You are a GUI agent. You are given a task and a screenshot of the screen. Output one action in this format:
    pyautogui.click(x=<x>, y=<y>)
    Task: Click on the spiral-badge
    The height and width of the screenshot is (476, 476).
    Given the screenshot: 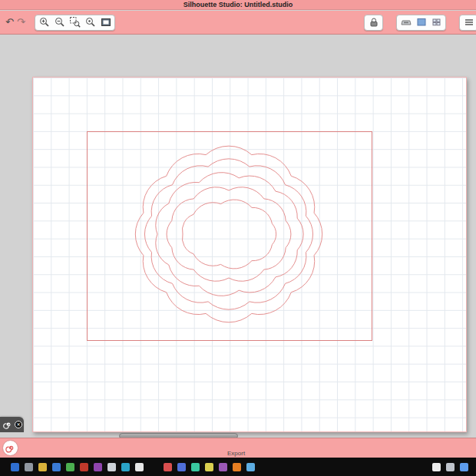 What is the action you would take?
    pyautogui.click(x=11, y=448)
    